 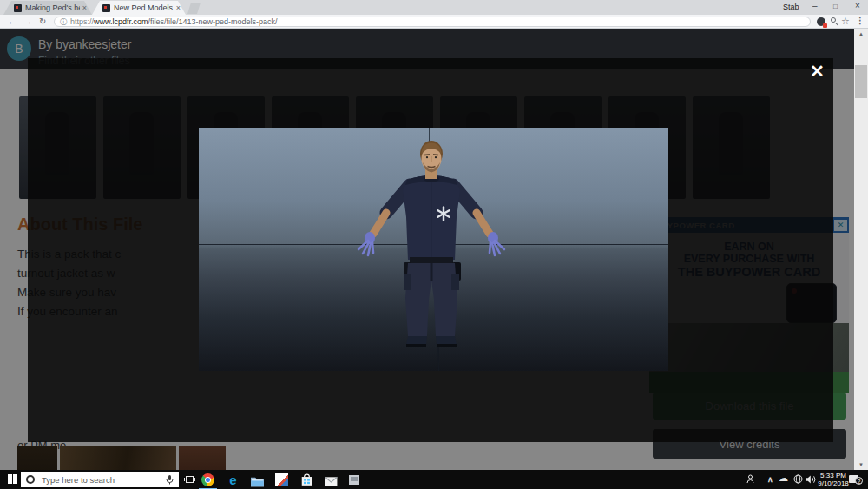 I want to click on photos-icon, so click(x=281, y=479).